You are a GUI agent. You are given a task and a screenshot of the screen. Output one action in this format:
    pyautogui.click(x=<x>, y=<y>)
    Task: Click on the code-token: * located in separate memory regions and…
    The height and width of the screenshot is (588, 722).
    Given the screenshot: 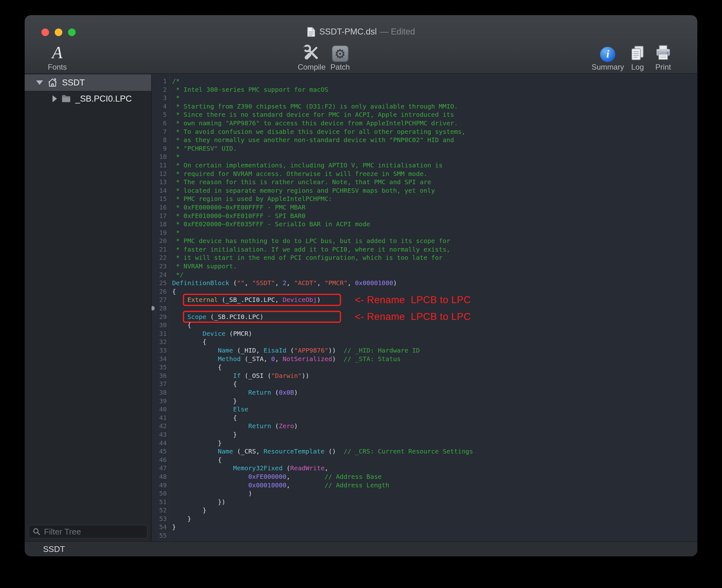 What is the action you would take?
    pyautogui.click(x=303, y=190)
    